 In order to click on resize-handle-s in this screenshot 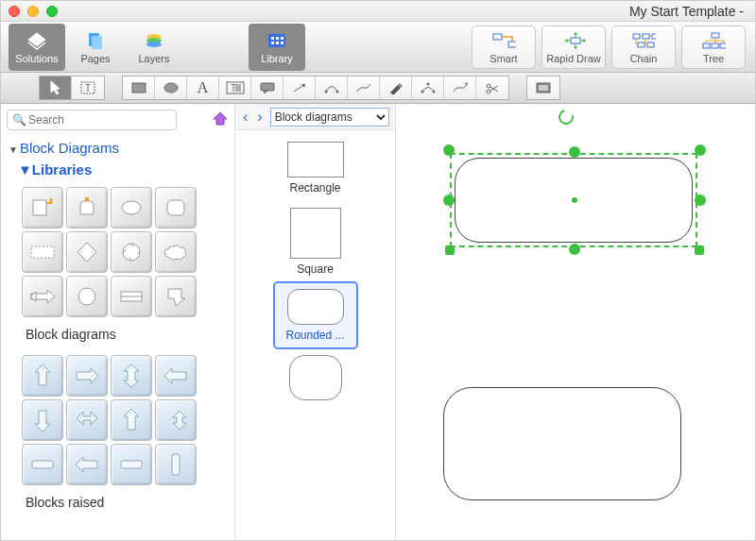, I will do `click(575, 249)`.